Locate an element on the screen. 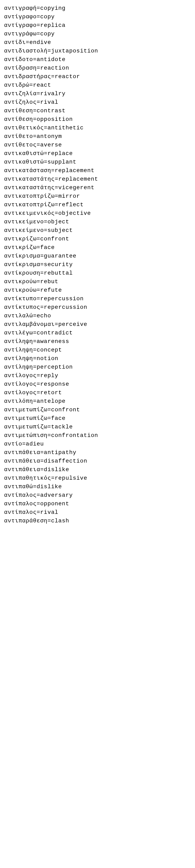 This screenshot has height=868, width=195. dictionary-entry: αντιμετωπίζω=tackle is located at coordinates (98, 427).